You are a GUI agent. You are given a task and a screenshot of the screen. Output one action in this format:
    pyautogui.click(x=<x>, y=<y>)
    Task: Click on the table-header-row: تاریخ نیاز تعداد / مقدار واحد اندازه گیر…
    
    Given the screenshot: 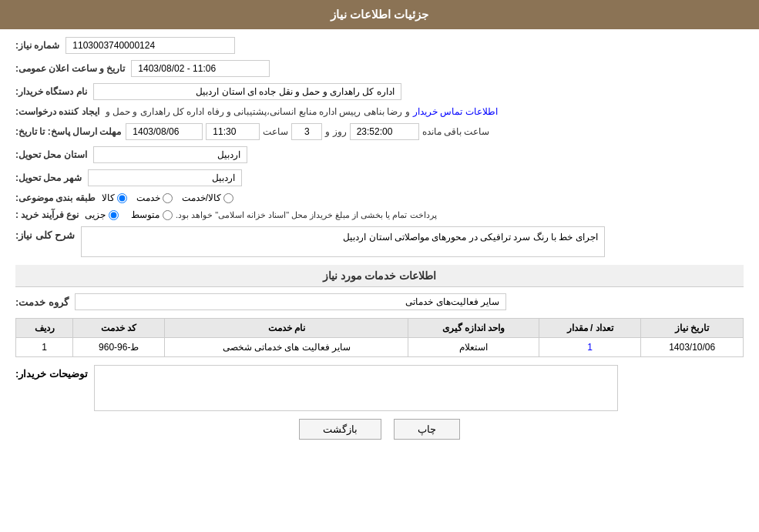 What is the action you would take?
    pyautogui.click(x=380, y=328)
    